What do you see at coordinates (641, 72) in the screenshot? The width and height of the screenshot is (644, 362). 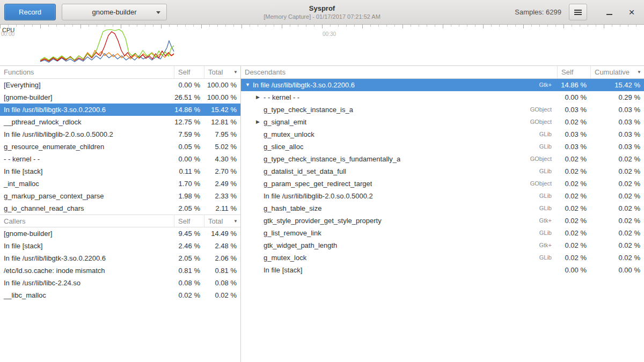 I see `sort-descending-icon: ▼` at bounding box center [641, 72].